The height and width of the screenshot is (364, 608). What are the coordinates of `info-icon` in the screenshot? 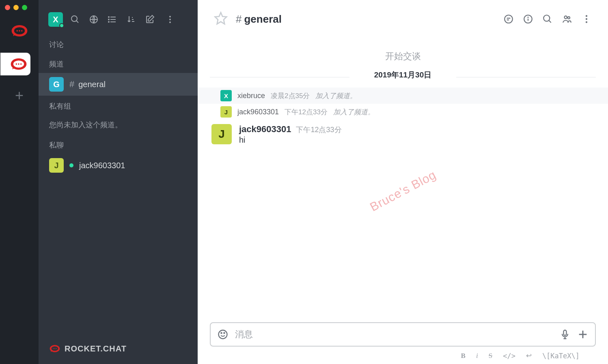 It's located at (528, 19).